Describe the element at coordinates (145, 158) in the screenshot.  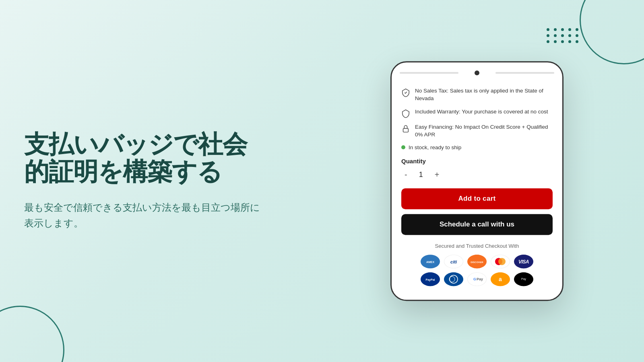
I see `page-title: 支払いバッジで社会的証明を構築する` at that location.